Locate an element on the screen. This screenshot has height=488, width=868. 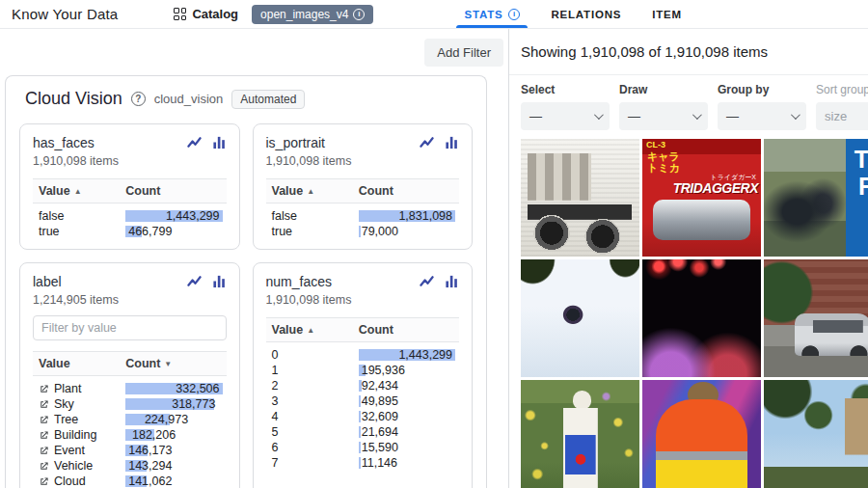
row-count: 1,443,299 is located at coordinates (407, 355).